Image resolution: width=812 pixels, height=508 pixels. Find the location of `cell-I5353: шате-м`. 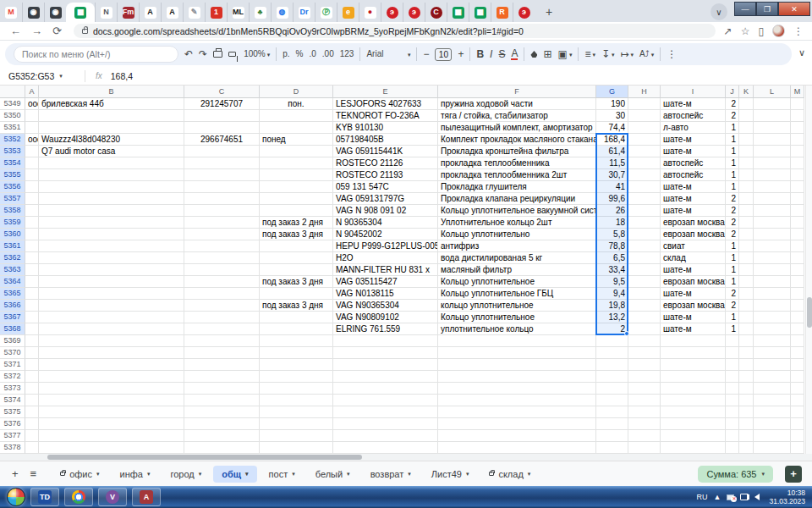

cell-I5353: шате-м is located at coordinates (694, 152).